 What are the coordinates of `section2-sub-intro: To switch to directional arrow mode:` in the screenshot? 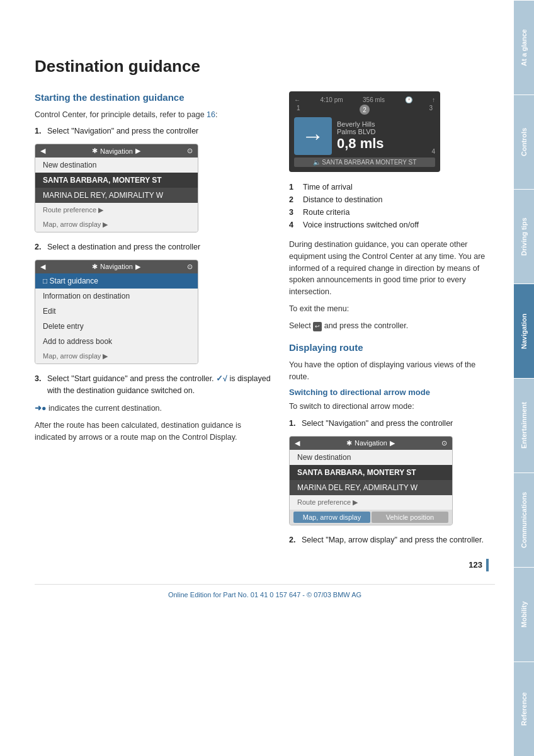 It's located at (392, 407).